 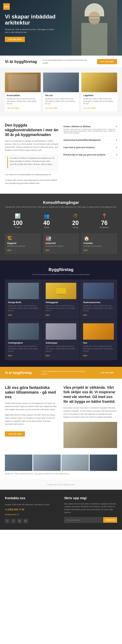 What do you see at coordinates (91, 510) in the screenshot?
I see `subscribe-right: Skriv upp mig! Duis autem vel eum iriure…` at bounding box center [91, 510].